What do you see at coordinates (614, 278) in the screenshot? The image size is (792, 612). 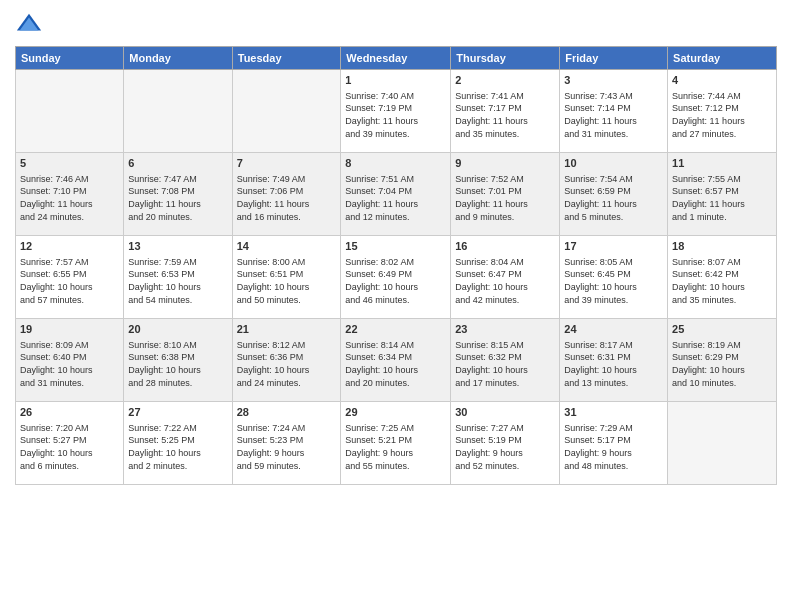 I see `calendar-day-17: 17Sunrise: 8:05 AM Sunset: 6:45 PM Dayli…` at bounding box center [614, 278].